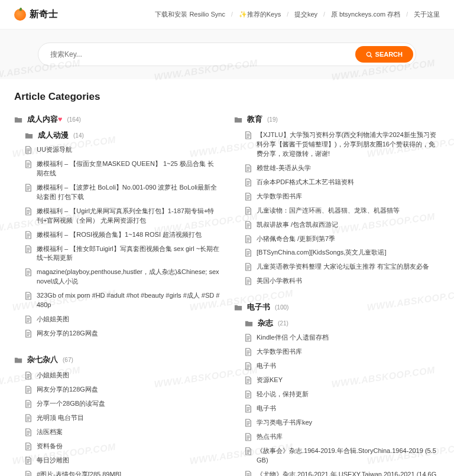 Image resolution: width=454 pixels, height=476 pixels. What do you see at coordinates (342, 324) in the screenshot?
I see `subcategory-header: 杂志 (21)` at bounding box center [342, 324].